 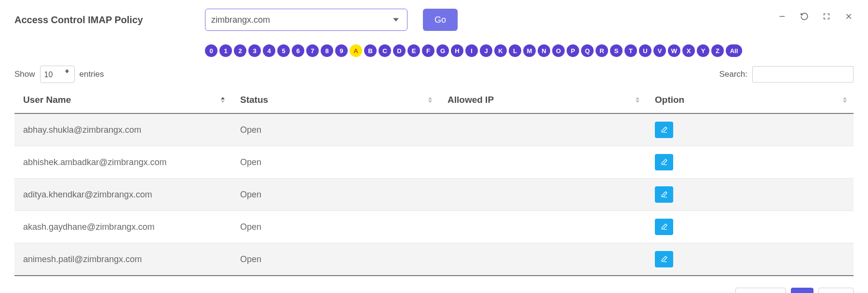 What do you see at coordinates (750, 100) in the screenshot?
I see `col-option: Option` at bounding box center [750, 100].